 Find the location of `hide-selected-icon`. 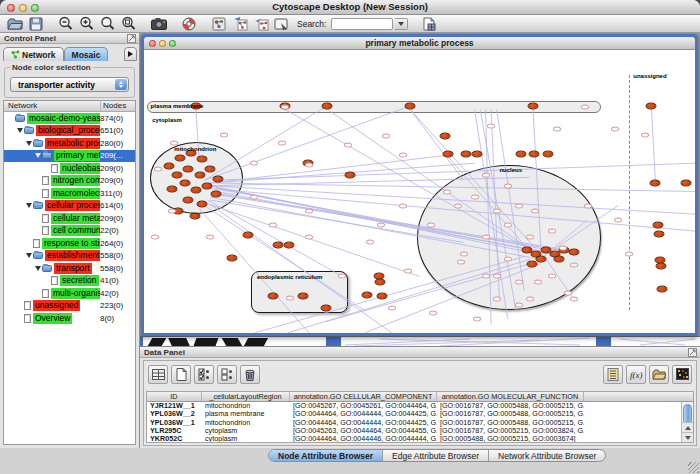

hide-selected-icon is located at coordinates (240, 24).